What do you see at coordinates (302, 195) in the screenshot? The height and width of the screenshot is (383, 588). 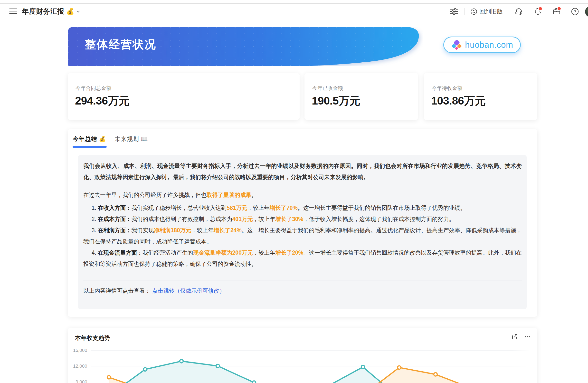 I see `summary-lead: 在过去一年里，我们的公司经历了许多挑战，但也取得了显著的成果。` at bounding box center [302, 195].